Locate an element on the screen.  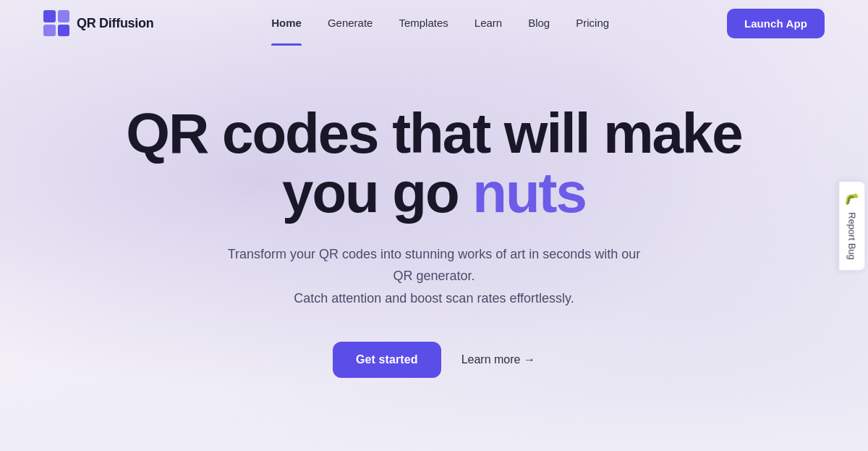
nav-links: Home Generate Templates Learn Blog Prici… is located at coordinates (440, 23).